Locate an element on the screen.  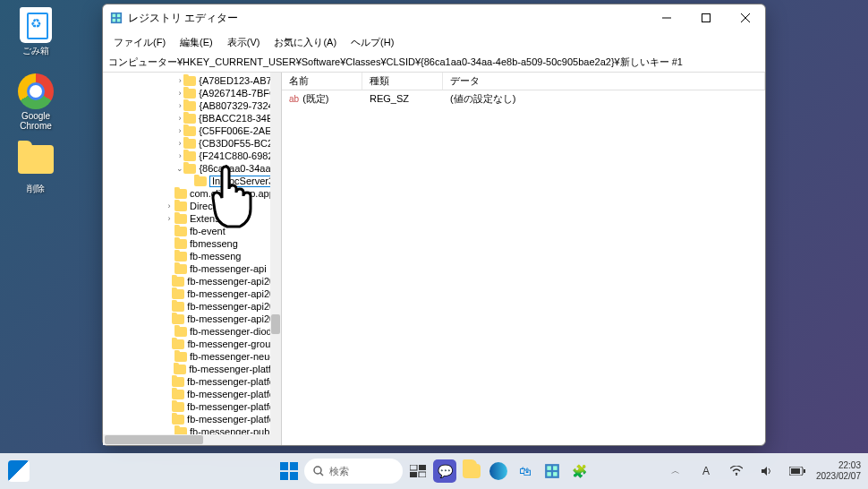
taskbar-store: 🛍 is located at coordinates (525, 471).